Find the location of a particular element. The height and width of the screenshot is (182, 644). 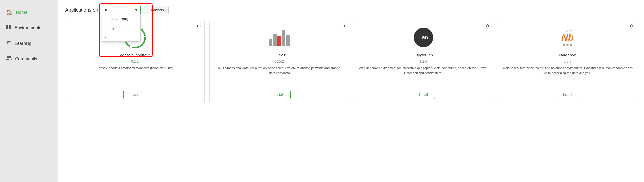

app-version: 0.1.1 is located at coordinates (135, 61).